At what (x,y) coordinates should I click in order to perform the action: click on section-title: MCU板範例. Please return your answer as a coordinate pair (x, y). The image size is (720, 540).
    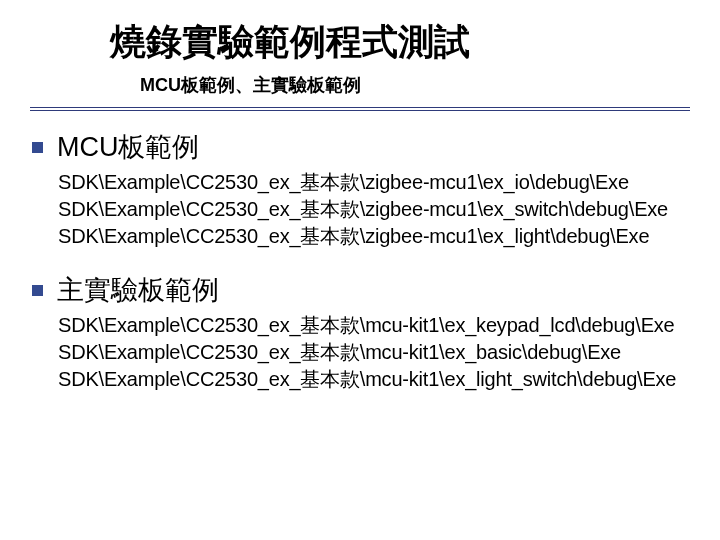
    Looking at the image, I should click on (128, 147).